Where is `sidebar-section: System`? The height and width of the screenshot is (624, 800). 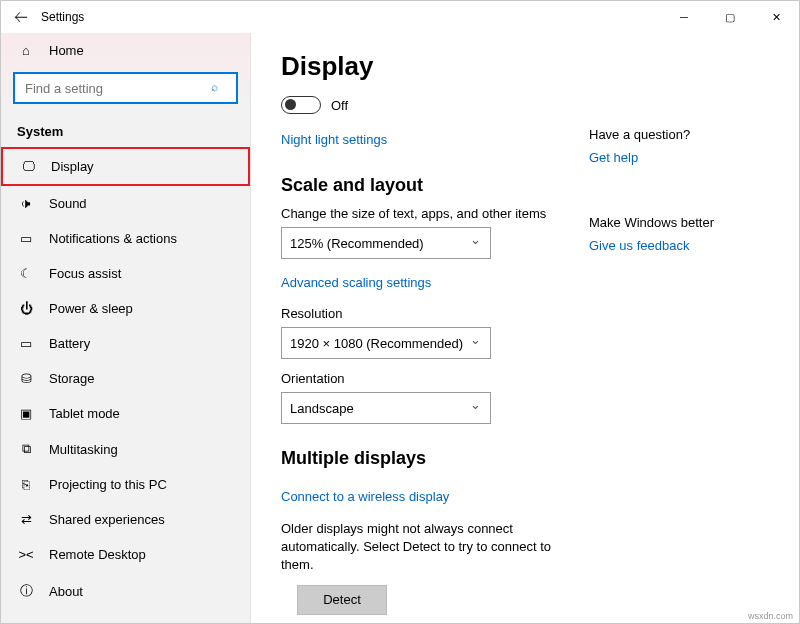
sidebar-section: System is located at coordinates (126, 130).